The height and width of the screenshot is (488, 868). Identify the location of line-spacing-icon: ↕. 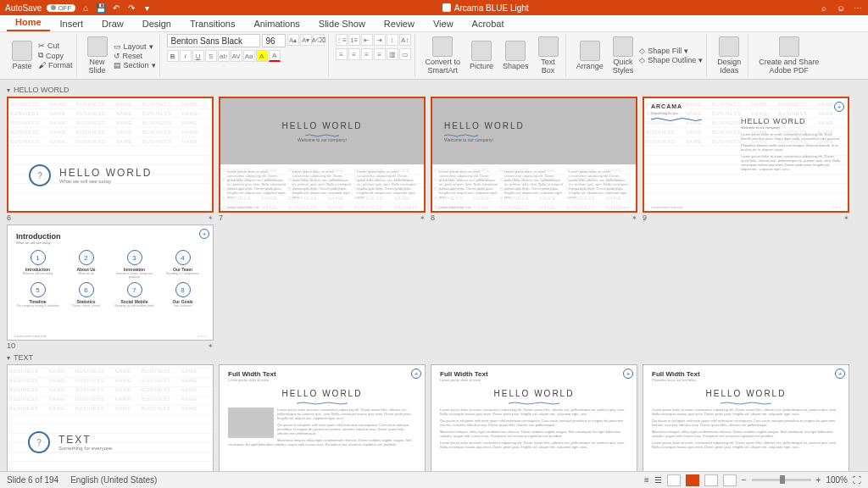
(392, 40).